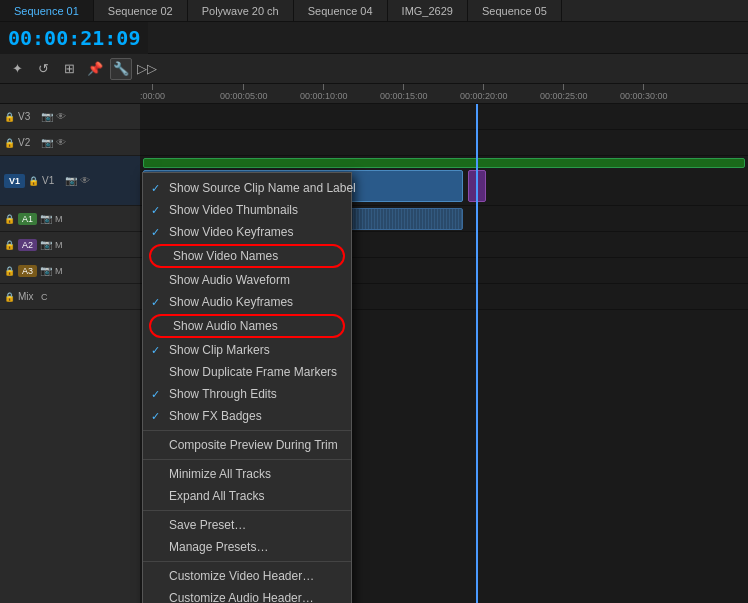 Image resolution: width=748 pixels, height=603 pixels. Describe the element at coordinates (244, 92) in the screenshot. I see `ruler-tick: 00:00:05:00` at that location.